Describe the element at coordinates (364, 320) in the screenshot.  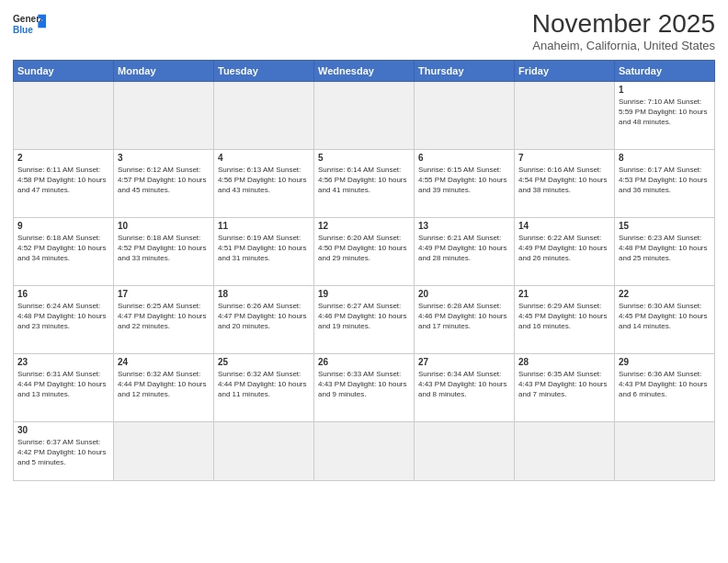
I see `calendar-week-row: 16Sunrise: 6:24 AM Sunset: 4:48 PM Dayli…` at that location.